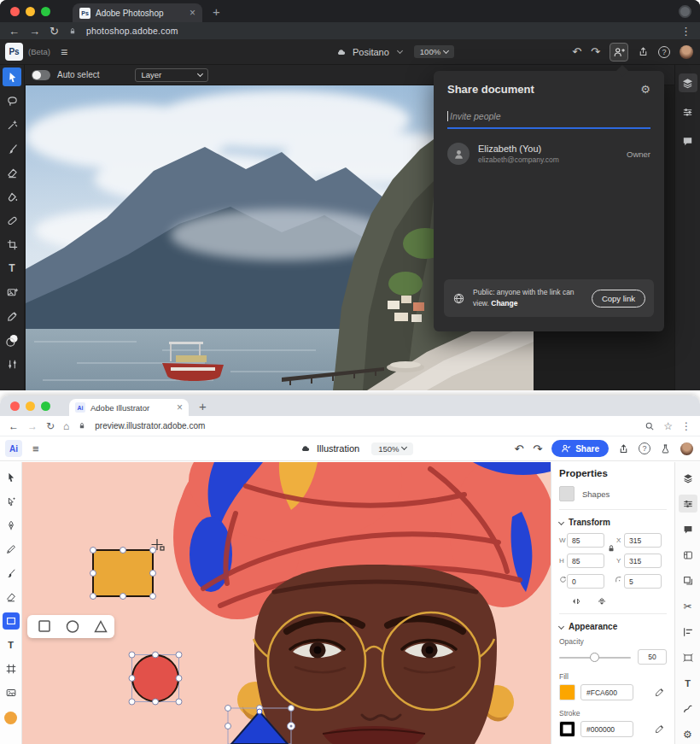 The width and height of the screenshot is (700, 744). What do you see at coordinates (644, 51) in the screenshot?
I see `export-share-button` at bounding box center [644, 51].